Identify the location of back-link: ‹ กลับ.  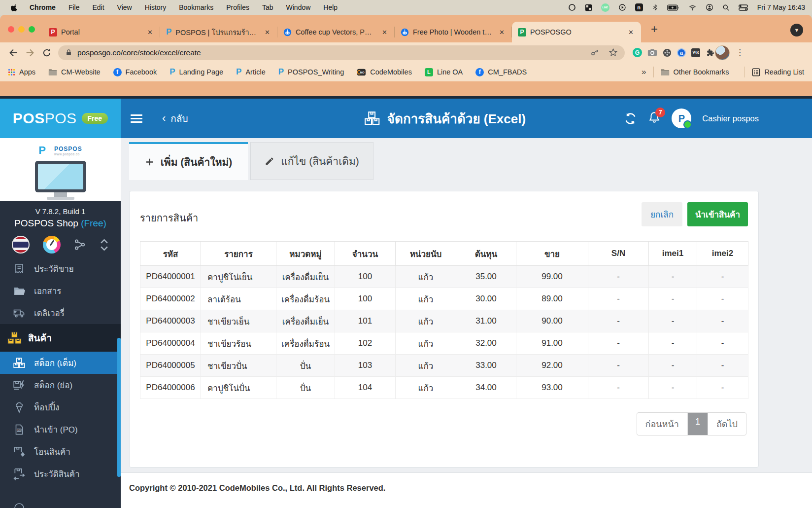
(175, 118).